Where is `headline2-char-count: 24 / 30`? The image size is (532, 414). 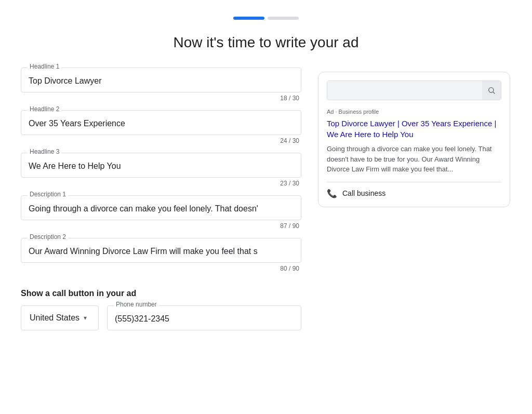 headline2-char-count: 24 / 30 is located at coordinates (161, 143).